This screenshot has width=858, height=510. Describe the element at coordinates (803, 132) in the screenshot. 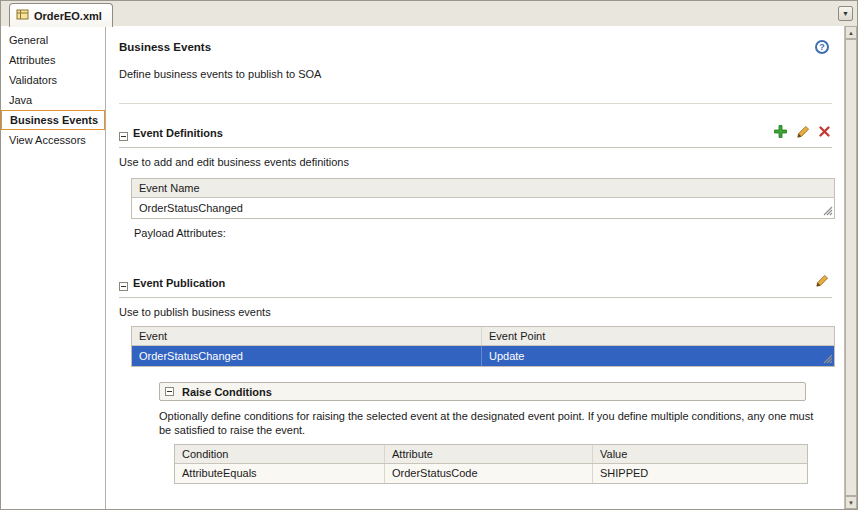

I see `edit-event-button` at that location.